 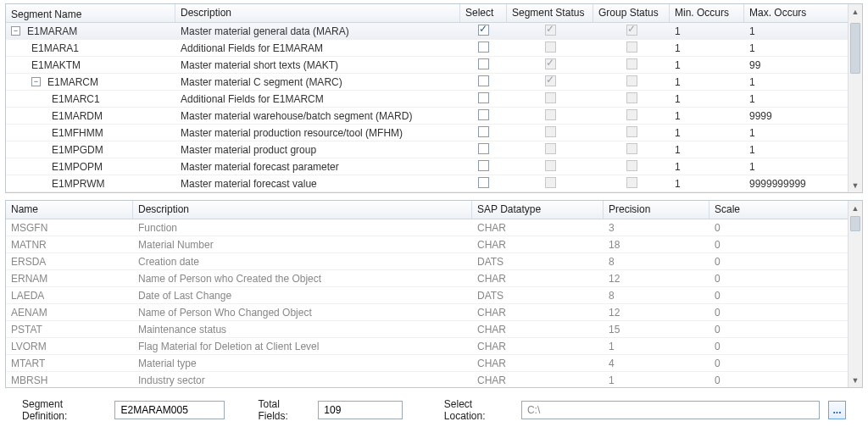 I want to click on segment-definition-input, so click(x=170, y=410).